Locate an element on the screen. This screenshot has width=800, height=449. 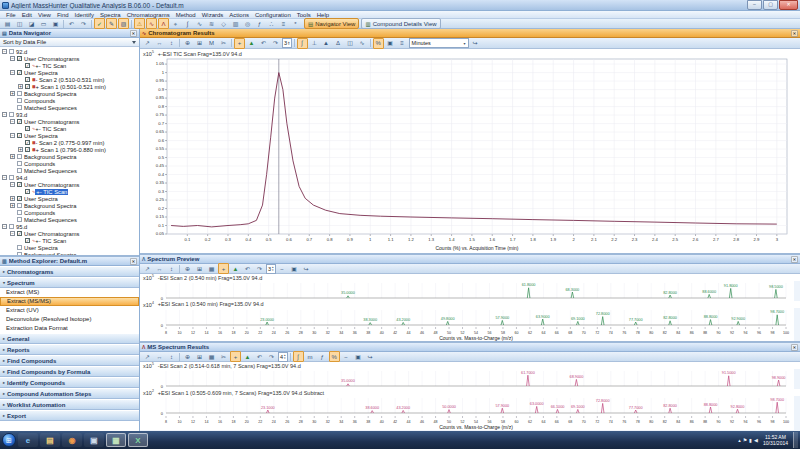
pan-icon: ↔ is located at coordinates (160, 356).